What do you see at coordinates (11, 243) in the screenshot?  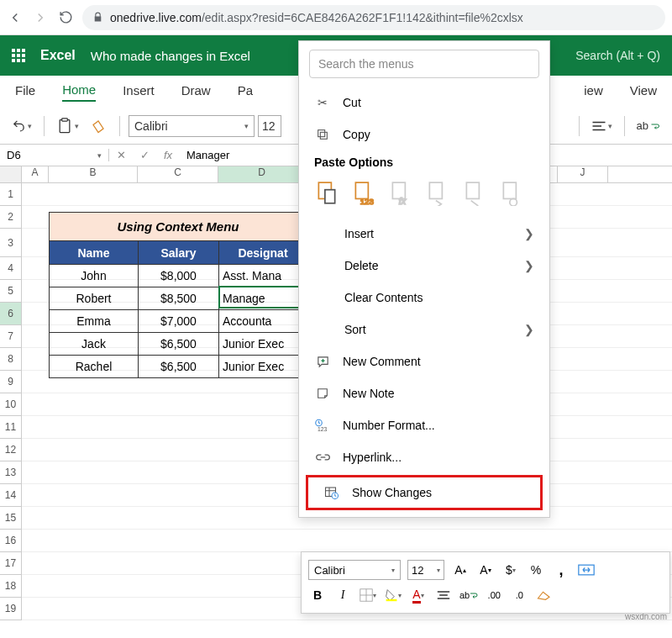 I see `row-header: 3` at bounding box center [11, 243].